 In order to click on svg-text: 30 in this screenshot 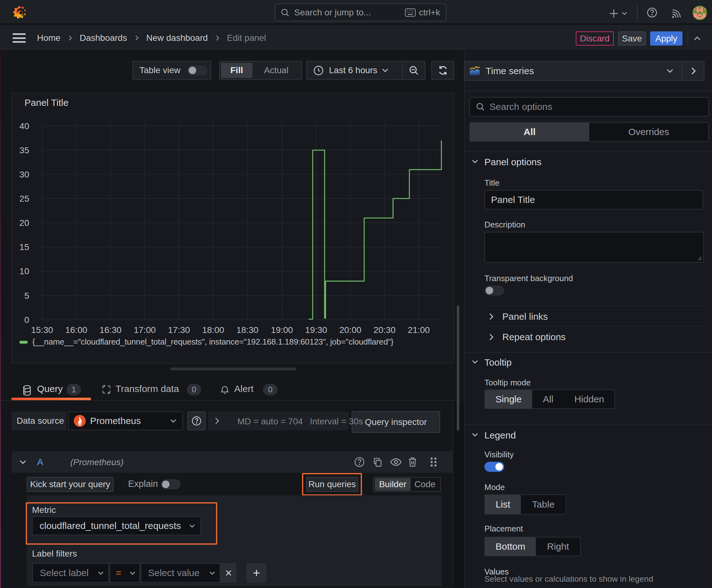, I will do `click(24, 175)`.